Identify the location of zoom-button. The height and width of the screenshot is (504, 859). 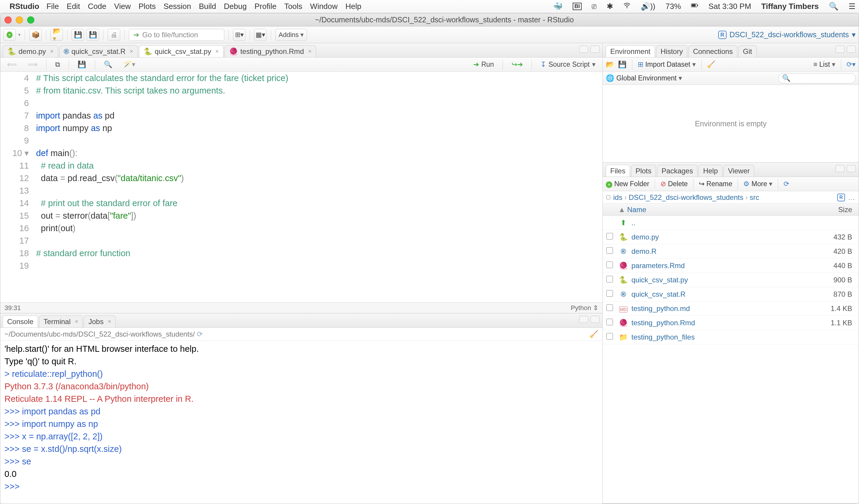
(31, 20).